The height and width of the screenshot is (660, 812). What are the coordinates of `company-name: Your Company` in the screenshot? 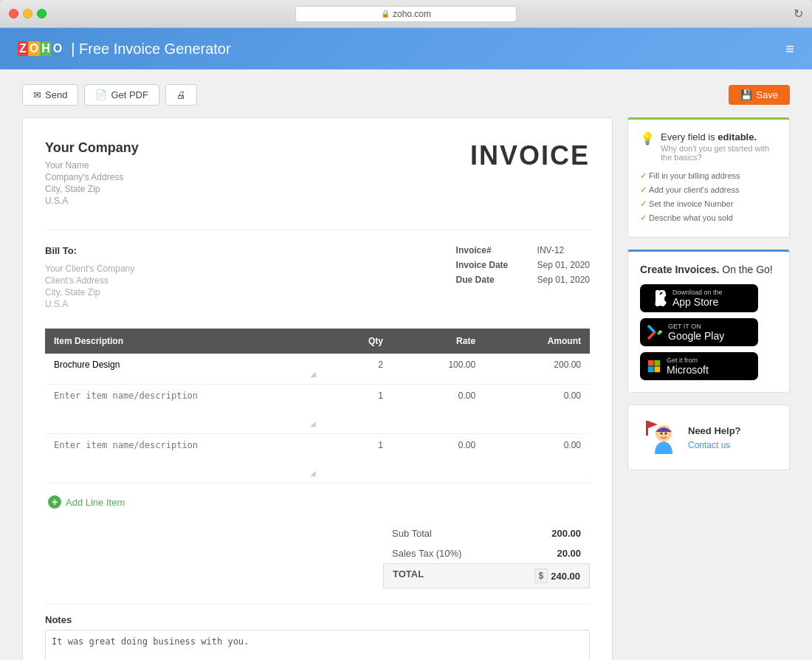 It's located at (92, 148).